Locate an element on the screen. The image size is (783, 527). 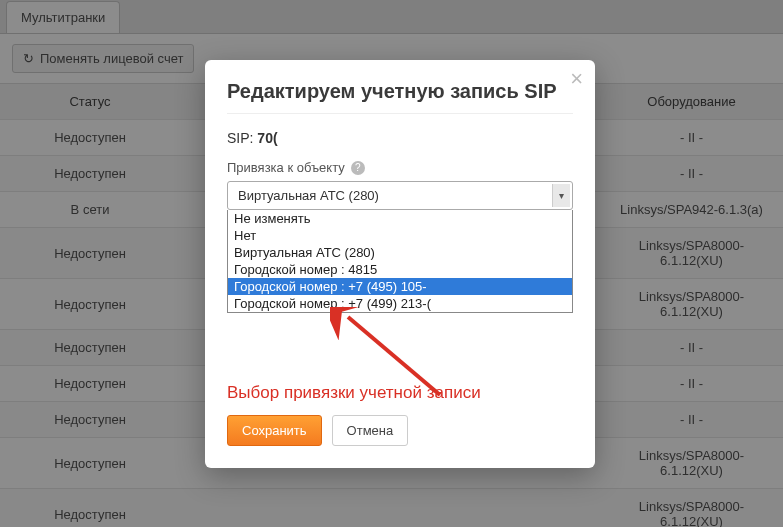
bind-select-dropdown: Не изменятьНетВиртуальная АТС (280)Город… is located at coordinates (400, 262).